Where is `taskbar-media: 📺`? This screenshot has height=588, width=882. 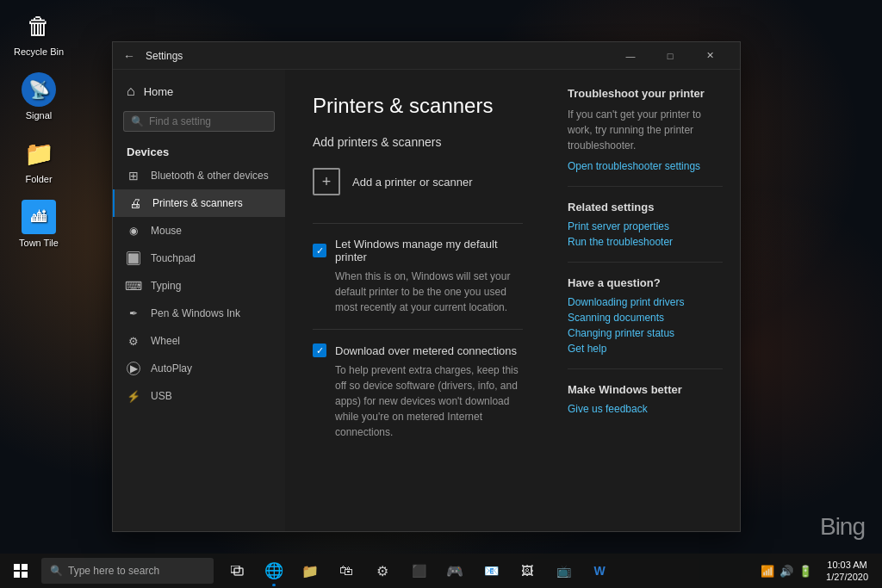 taskbar-media: 📺 is located at coordinates (563, 571).